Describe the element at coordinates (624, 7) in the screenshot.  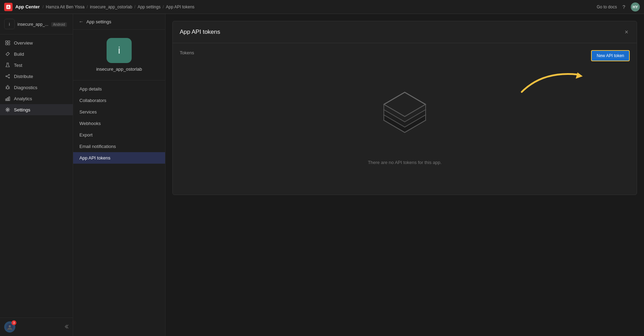
I see `help-icon: ?` at that location.